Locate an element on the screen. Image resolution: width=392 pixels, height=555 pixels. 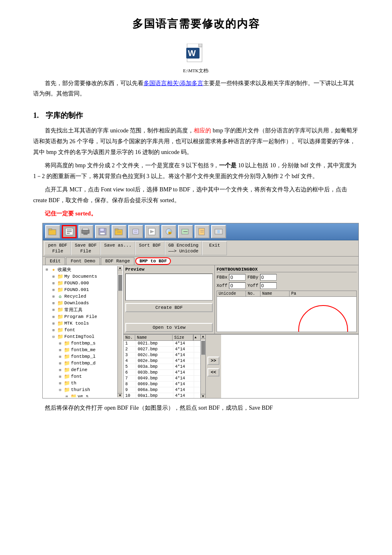
tab-bmp-to-bdf: BMP to BDF is located at coordinates (153, 261).